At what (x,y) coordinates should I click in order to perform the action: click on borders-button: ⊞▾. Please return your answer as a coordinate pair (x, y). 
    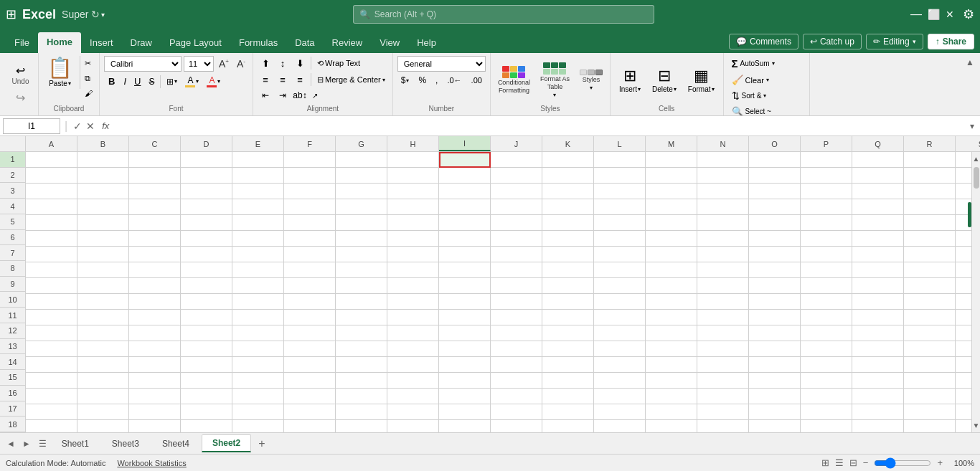
    Looking at the image, I should click on (172, 82).